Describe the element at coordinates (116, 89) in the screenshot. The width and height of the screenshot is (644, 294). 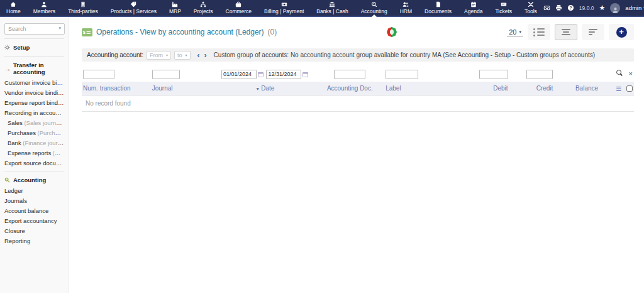
I see `col-num-transaction: Num. transaction` at that location.